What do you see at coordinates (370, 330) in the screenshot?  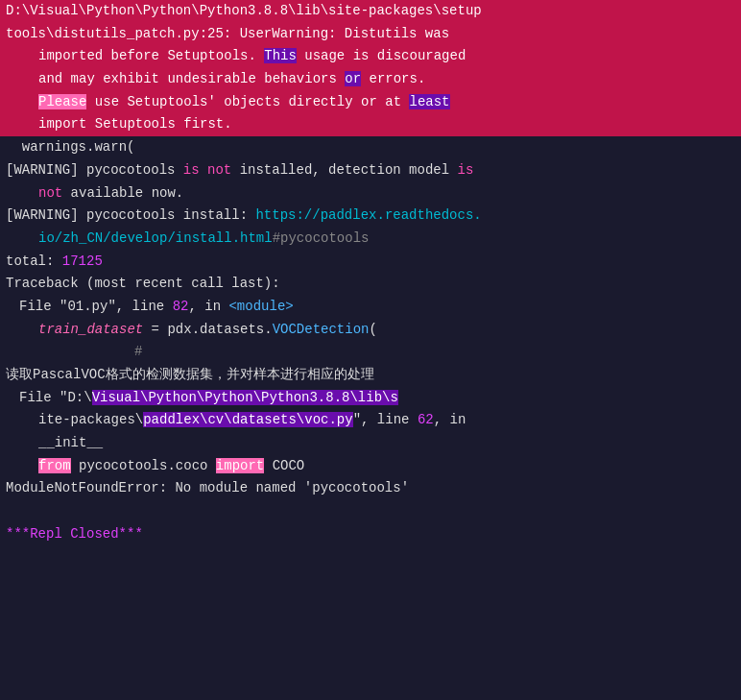 I see `train-dataset-line: train_dataset = pdx.datasets.VOCDetectio…` at bounding box center [370, 330].